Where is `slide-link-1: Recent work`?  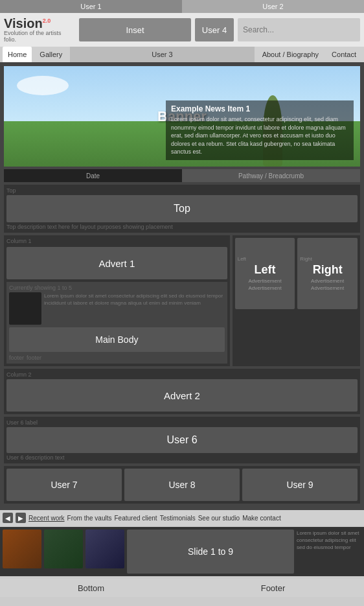
slide-link-1: Recent work is located at coordinates (47, 519).